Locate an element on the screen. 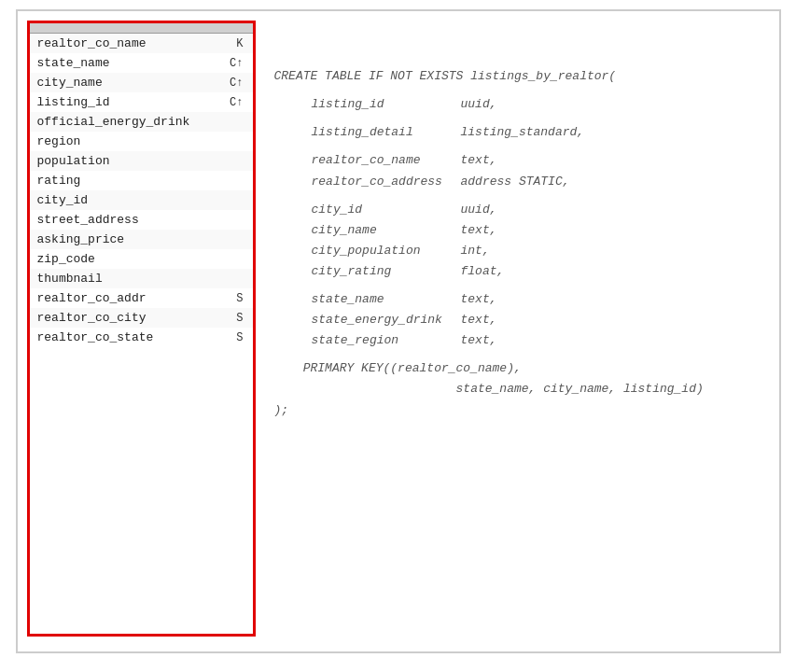 This screenshot has height=672, width=796. table-row: asking_price is located at coordinates (142, 239).